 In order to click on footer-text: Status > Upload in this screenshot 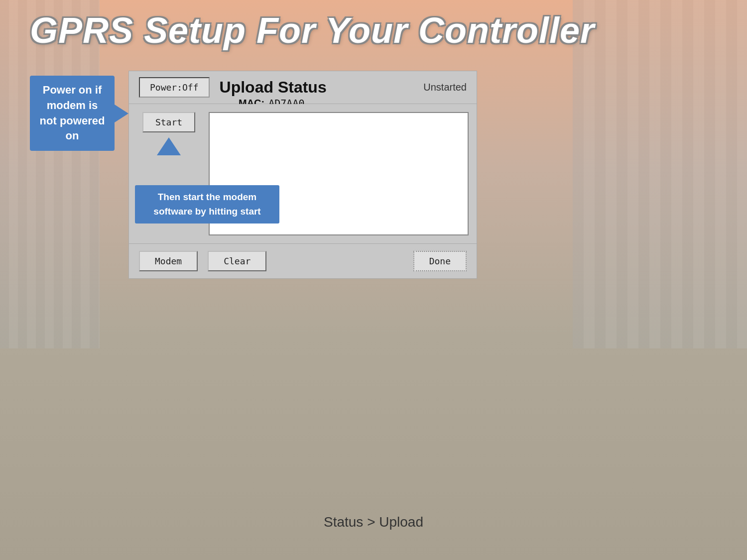, I will do `click(374, 522)`.